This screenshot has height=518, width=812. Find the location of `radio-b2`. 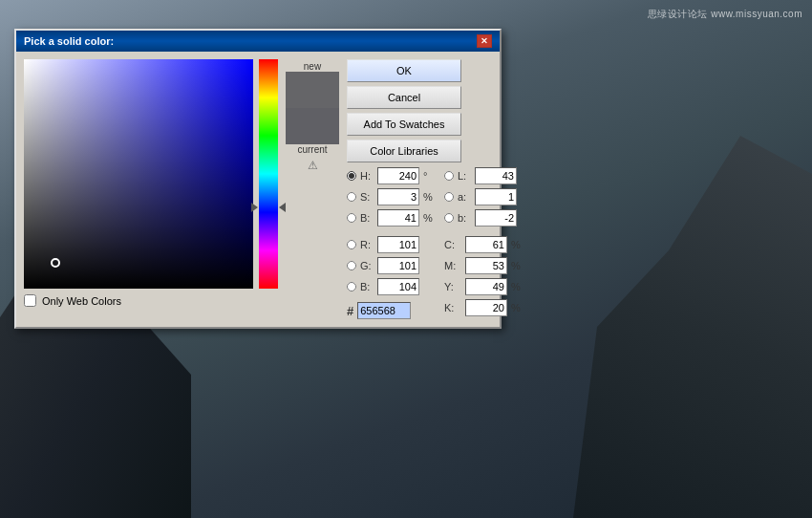

radio-b2 is located at coordinates (352, 287).